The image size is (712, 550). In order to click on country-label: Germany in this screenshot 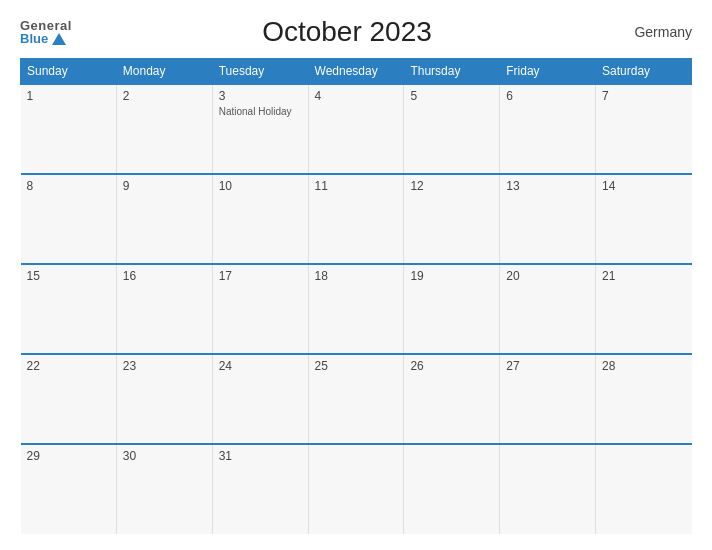, I will do `click(657, 32)`.